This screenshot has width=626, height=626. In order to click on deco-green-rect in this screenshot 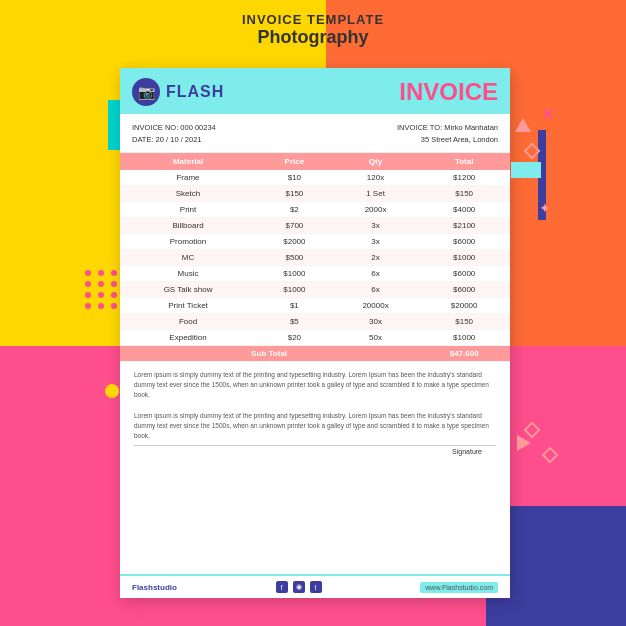, I will do `click(526, 170)`.